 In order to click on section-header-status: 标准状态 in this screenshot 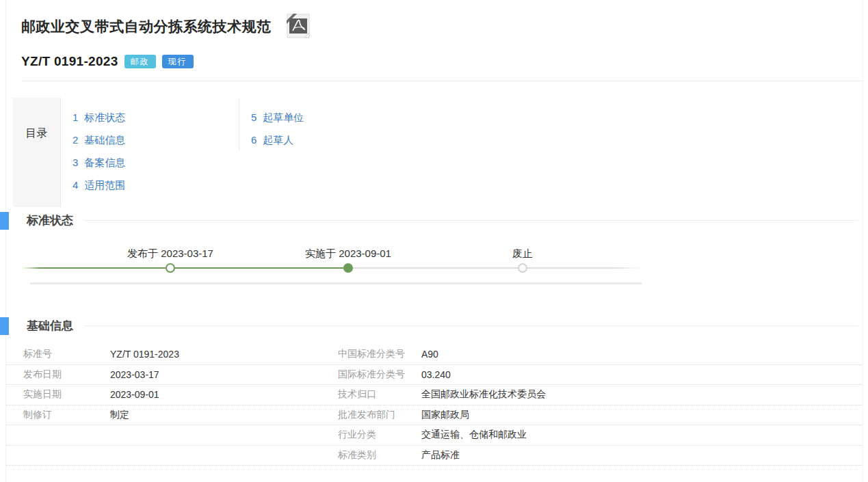, I will do `click(432, 220)`.